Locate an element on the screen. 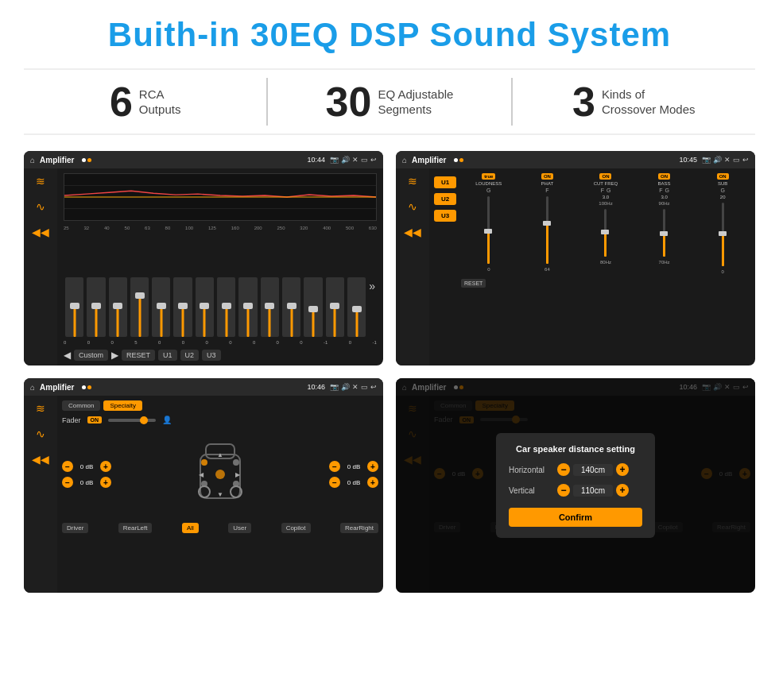 The image size is (779, 700). vol-val-rl: 0 dB is located at coordinates (87, 483).